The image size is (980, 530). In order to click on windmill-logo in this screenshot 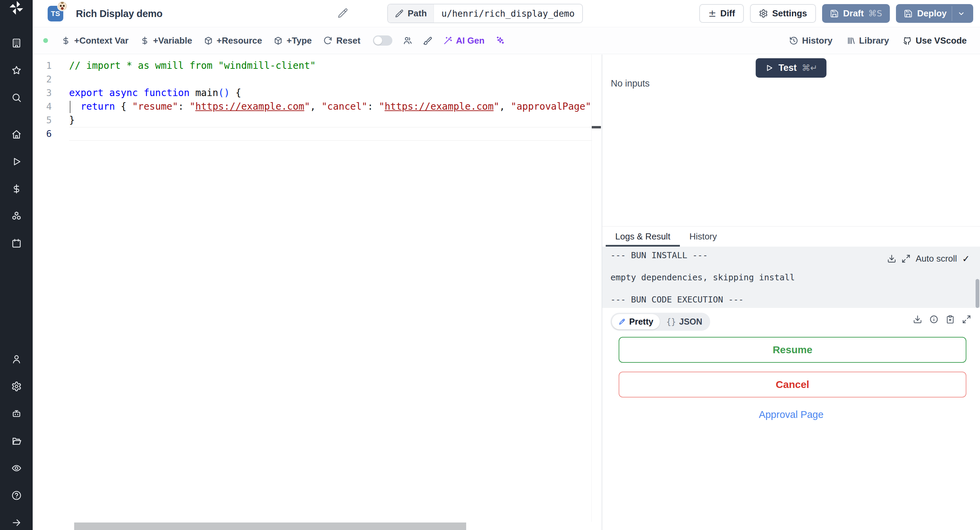, I will do `click(16, 8)`.